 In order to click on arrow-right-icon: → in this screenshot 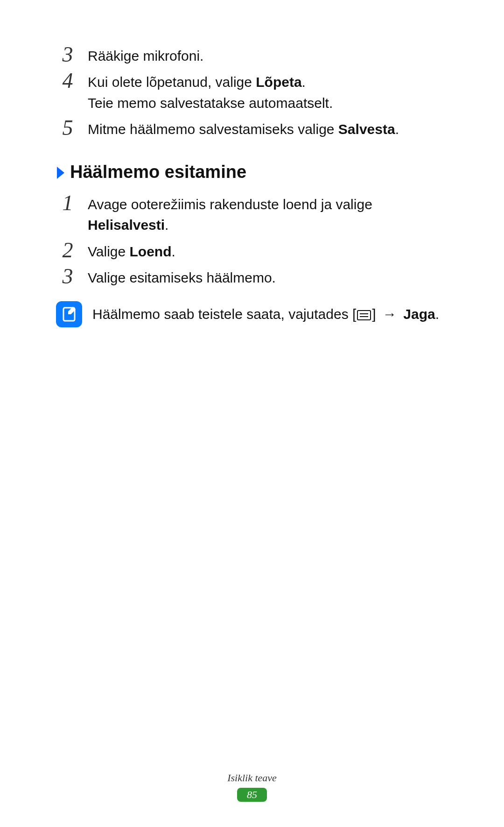, I will do `click(390, 314)`.